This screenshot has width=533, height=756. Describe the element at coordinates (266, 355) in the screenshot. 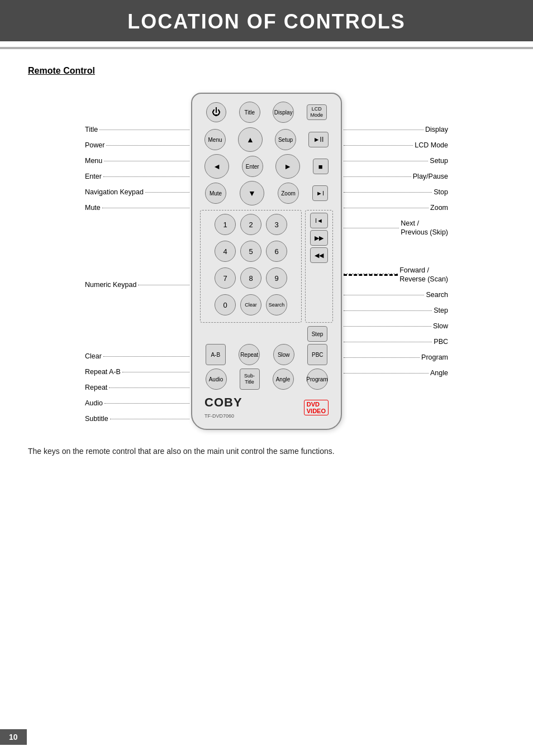

I see `func-row-1: A-B Repeat Slow PBC` at that location.